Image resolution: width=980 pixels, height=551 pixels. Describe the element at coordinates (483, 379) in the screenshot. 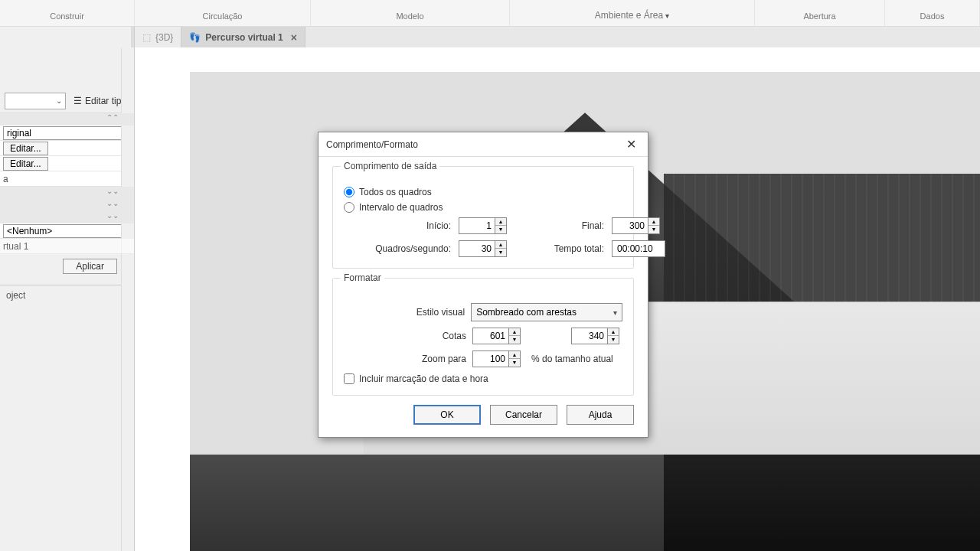

I see `timestamp-checkbox: Incluir marcação de data e hora` at that location.